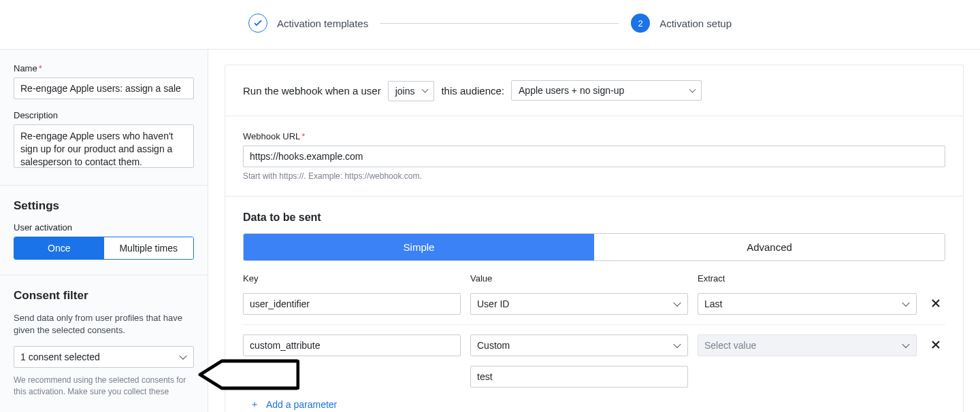 The image size is (980, 412). What do you see at coordinates (103, 248) in the screenshot?
I see `user-activation-toggle: Once Multiple times` at bounding box center [103, 248].